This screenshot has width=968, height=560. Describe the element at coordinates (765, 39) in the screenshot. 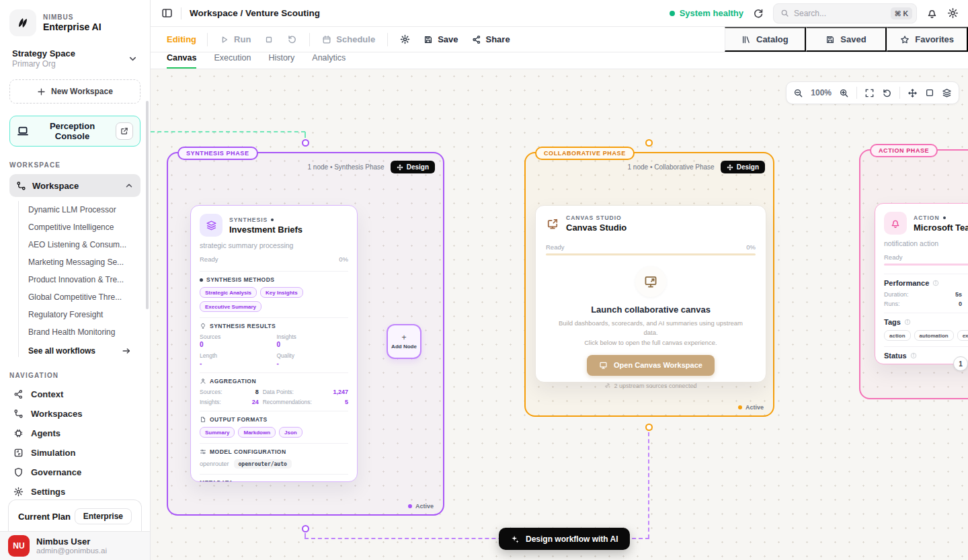

I see `catalog-button: Catalog` at that location.